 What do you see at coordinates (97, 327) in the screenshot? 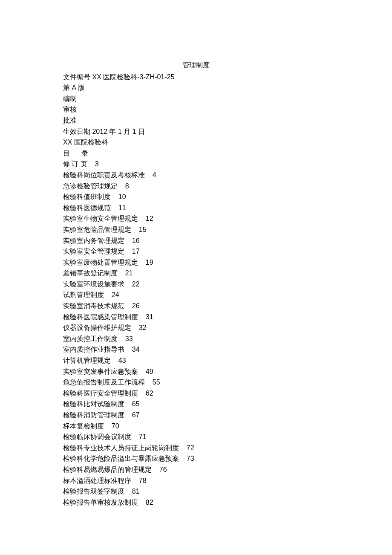
I see `toc-entry-label: 仪器设备操作维护规定` at bounding box center [97, 327].